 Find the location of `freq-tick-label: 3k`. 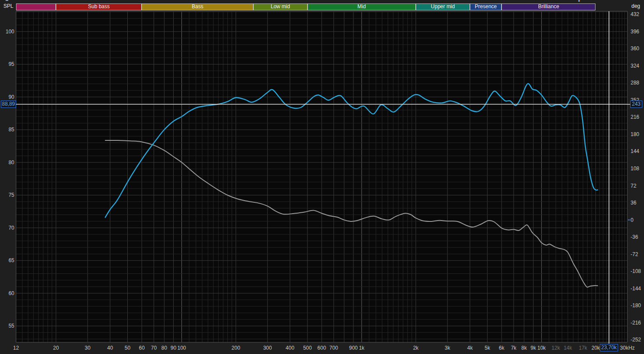

freq-tick-label: 3k is located at coordinates (448, 348).